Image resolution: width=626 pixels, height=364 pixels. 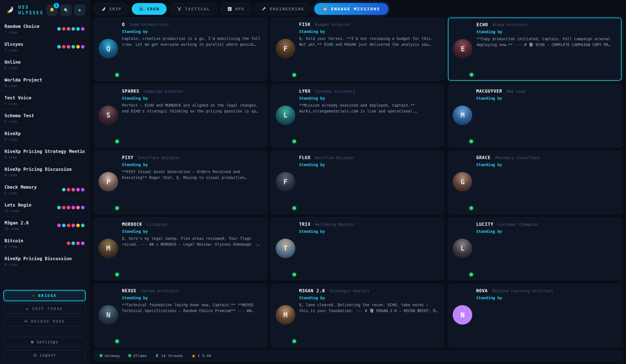 What do you see at coordinates (181, 116) in the screenshot?
I see `crew-card: S SPARKS Campaign Executor Standing by P…` at bounding box center [181, 116].